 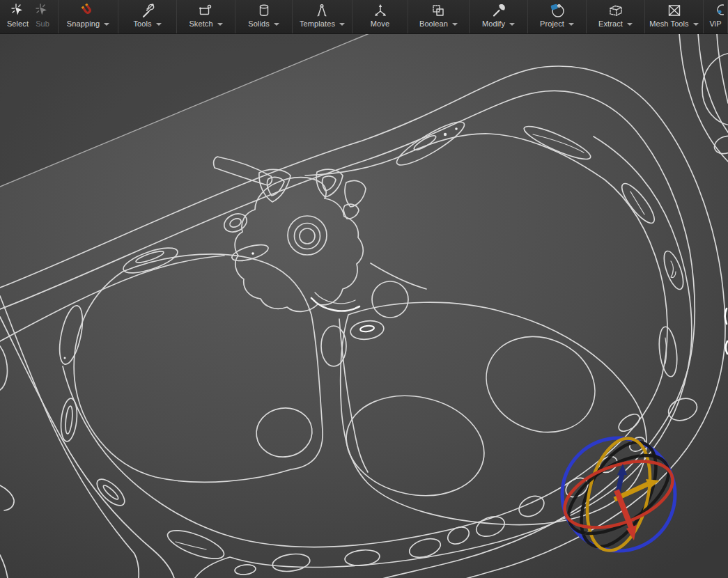 What do you see at coordinates (541, 384) in the screenshot?
I see `inner-ellipse-right-upper` at bounding box center [541, 384].